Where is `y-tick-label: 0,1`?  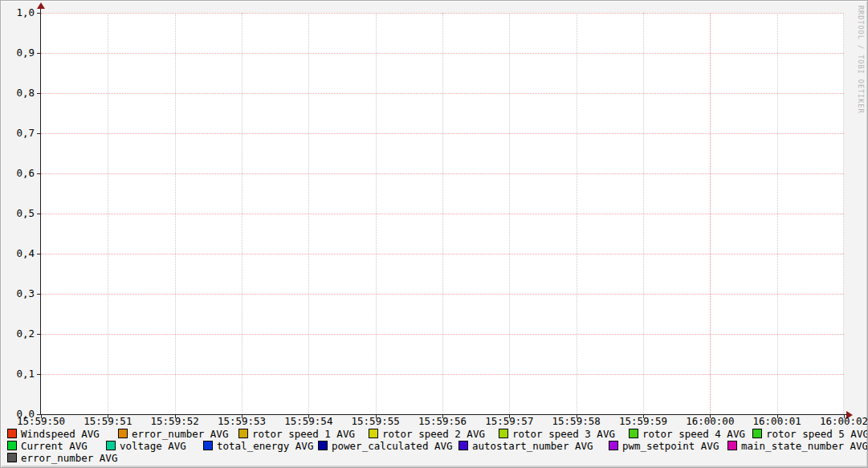
y-tick-label: 0,1 is located at coordinates (18, 374).